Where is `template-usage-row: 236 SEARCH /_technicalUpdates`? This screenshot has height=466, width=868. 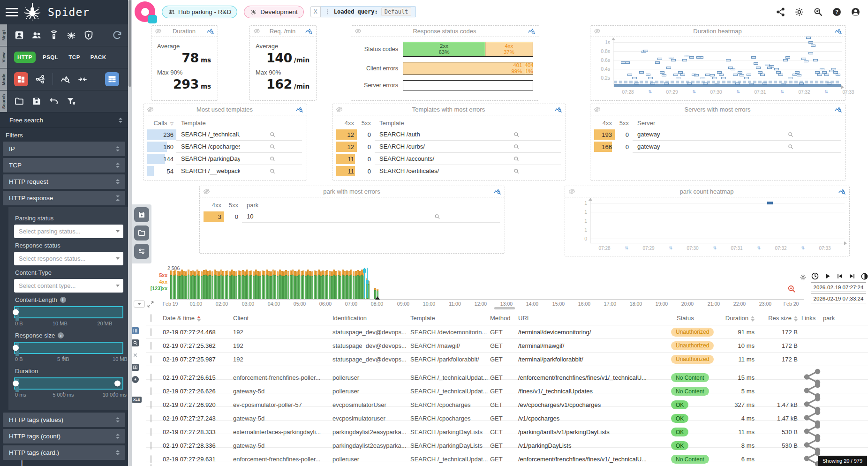
template-usage-row: 236 SEARCH /_technicalUpdates is located at coordinates (225, 135).